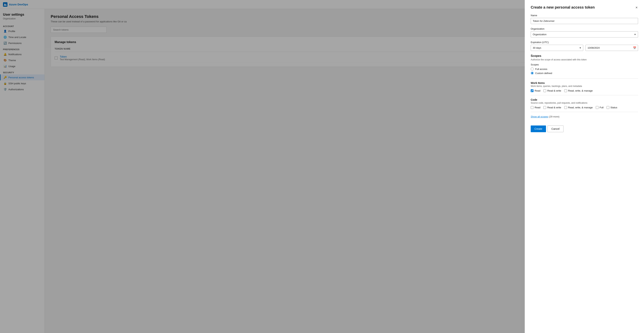 The width and height of the screenshot is (644, 333). Describe the element at coordinates (544, 73) in the screenshot. I see `custom-defined-label: Custom defined` at that location.